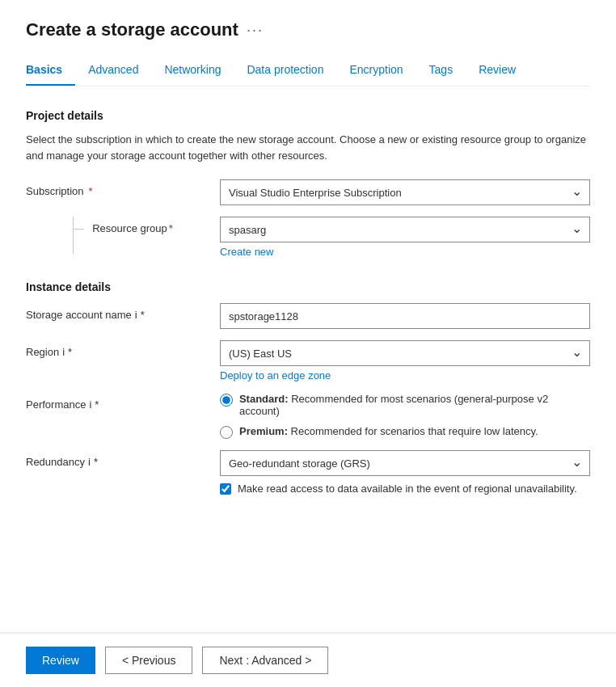  I want to click on redundancy-info-icon: i, so click(89, 462).